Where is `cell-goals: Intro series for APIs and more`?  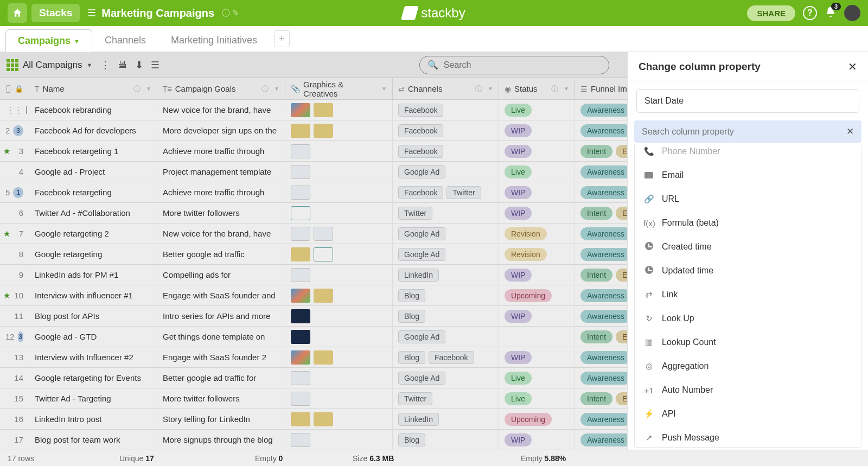 cell-goals: Intro series for APIs and more is located at coordinates (221, 316).